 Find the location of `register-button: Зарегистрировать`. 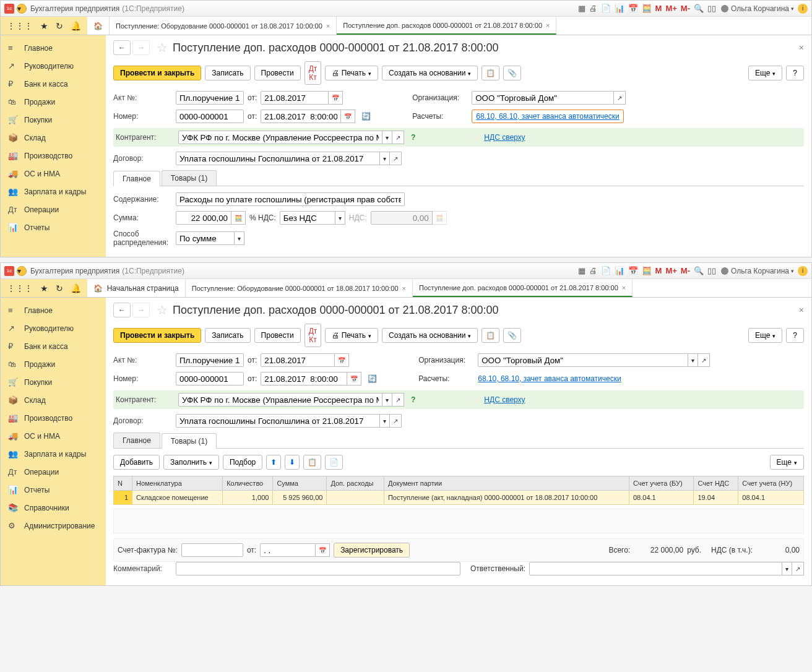

register-button: Зарегистрировать is located at coordinates (371, 550).